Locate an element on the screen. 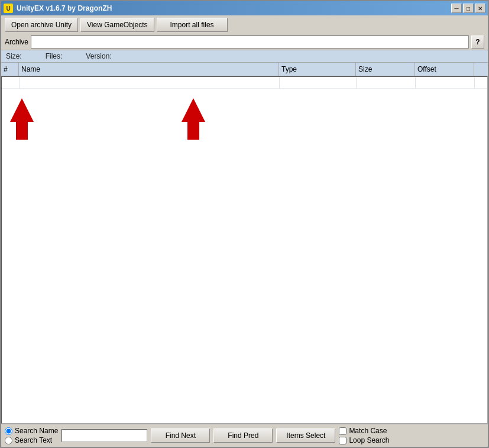  cell-offset is located at coordinates (445, 83).